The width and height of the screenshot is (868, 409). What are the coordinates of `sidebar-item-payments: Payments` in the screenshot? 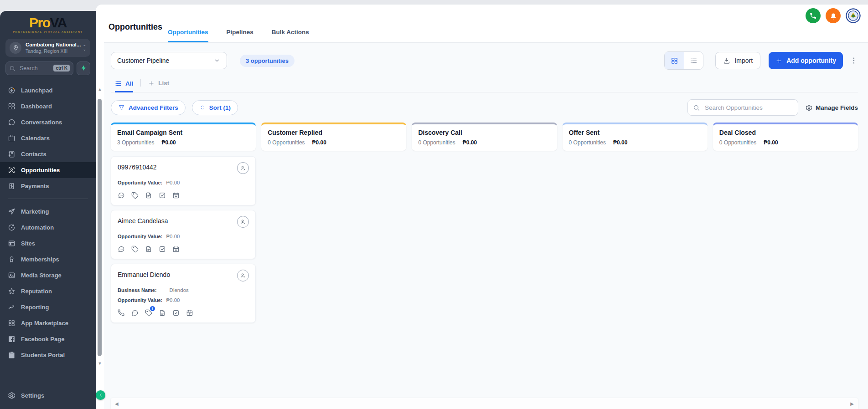 It's located at (48, 186).